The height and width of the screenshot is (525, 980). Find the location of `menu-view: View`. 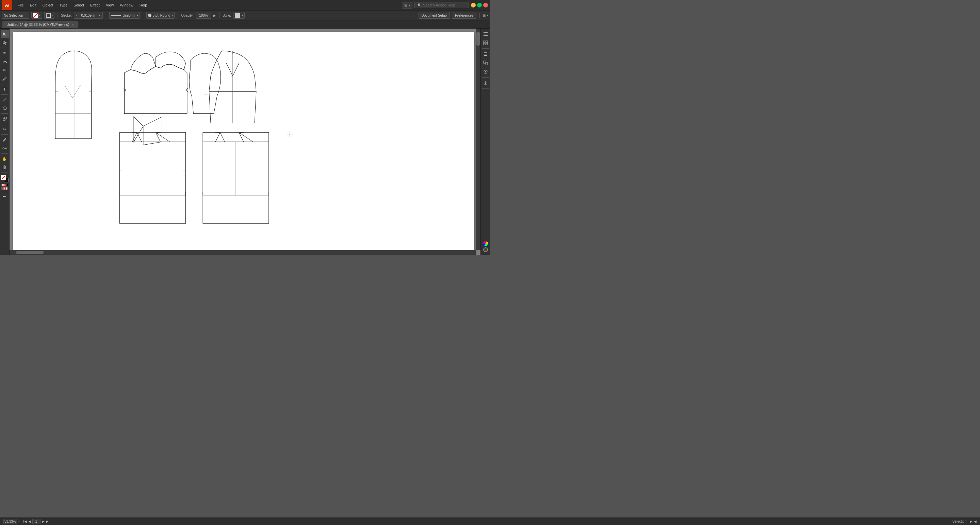

menu-view: View is located at coordinates (110, 5).